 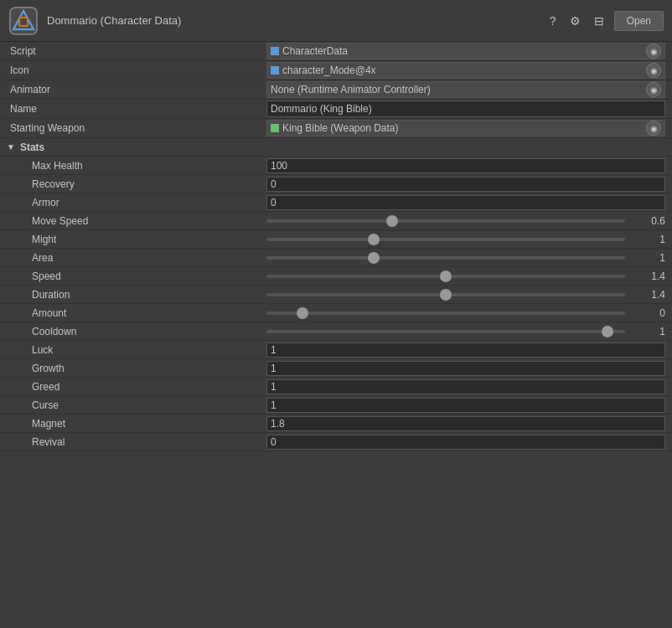 I want to click on amount-thumb, so click(x=302, y=313).